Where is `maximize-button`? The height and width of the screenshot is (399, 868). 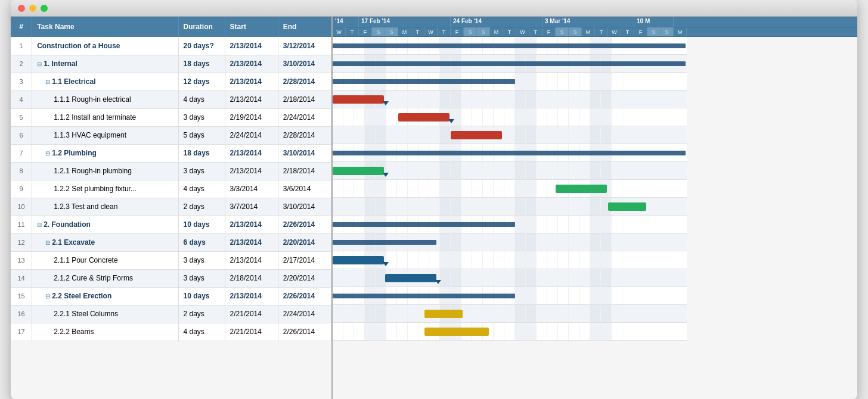 maximize-button is located at coordinates (44, 8).